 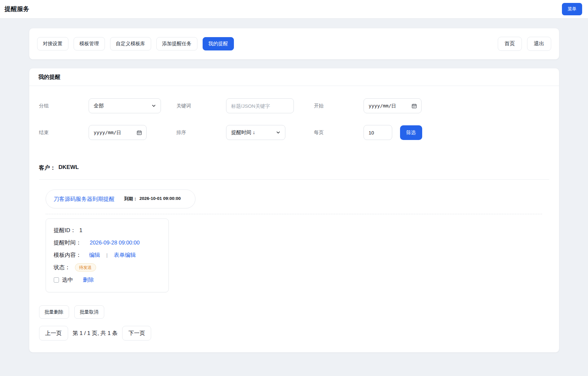 What do you see at coordinates (152, 199) in the screenshot?
I see `due-info: 到期： 2026-10-01 09:00:00` at bounding box center [152, 199].